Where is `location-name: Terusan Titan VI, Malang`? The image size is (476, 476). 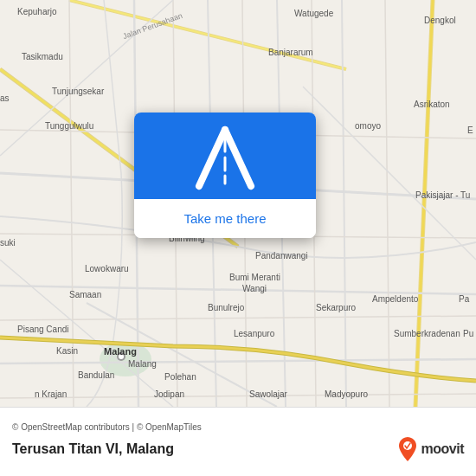
location-name: Terusan Titan VI, Malang is located at coordinates (93, 449).